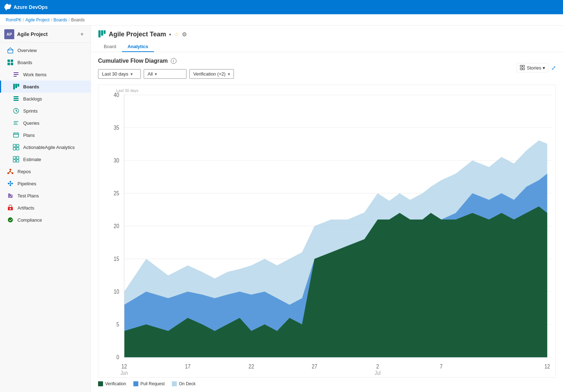 The width and height of the screenshot is (563, 392). What do you see at coordinates (547, 366) in the screenshot?
I see `svg-text: 12` at bounding box center [547, 366].